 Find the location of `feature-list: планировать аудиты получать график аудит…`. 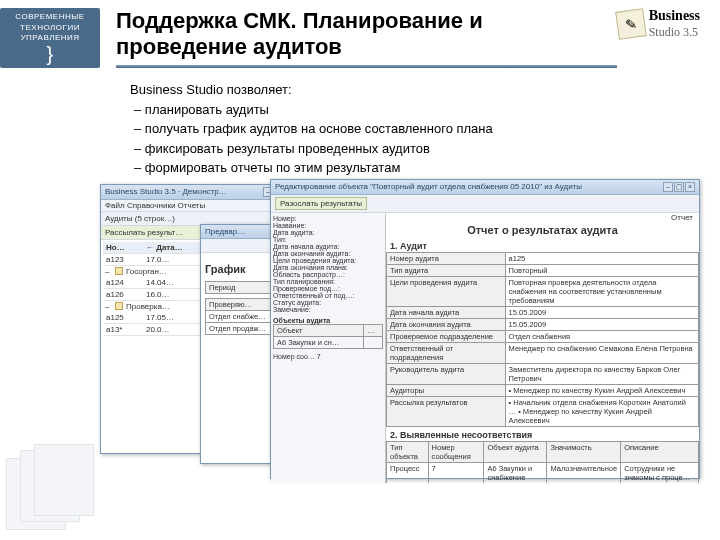

feature-list: планировать аудиты получать график аудит… is located at coordinates (410, 139).